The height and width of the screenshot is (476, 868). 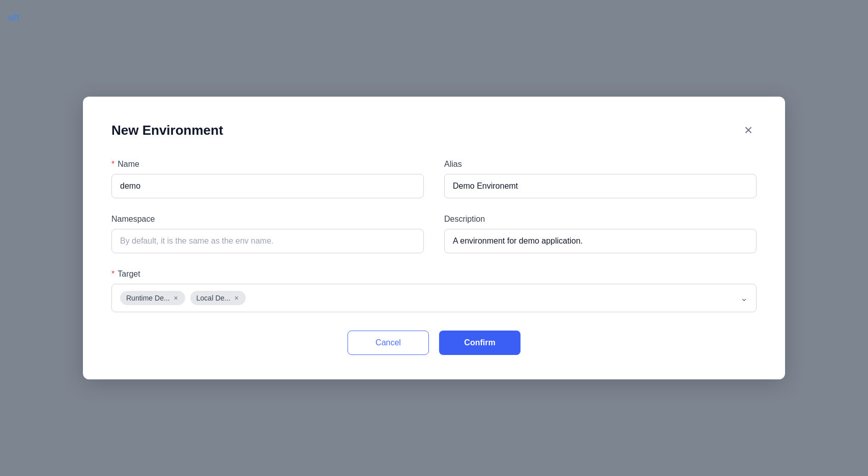 I want to click on tag-runtime-close-icon: ×, so click(x=176, y=298).